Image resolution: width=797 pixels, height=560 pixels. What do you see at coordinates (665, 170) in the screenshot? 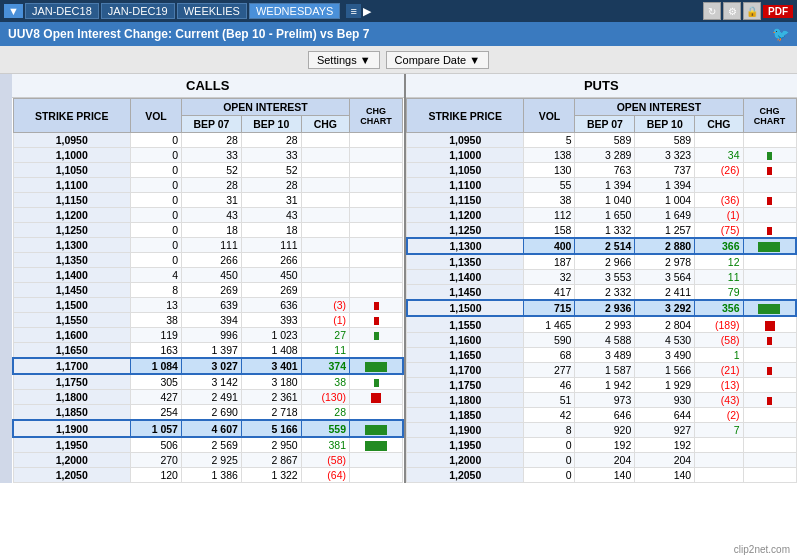
I see `bep10-cell: 737` at bounding box center [665, 170].